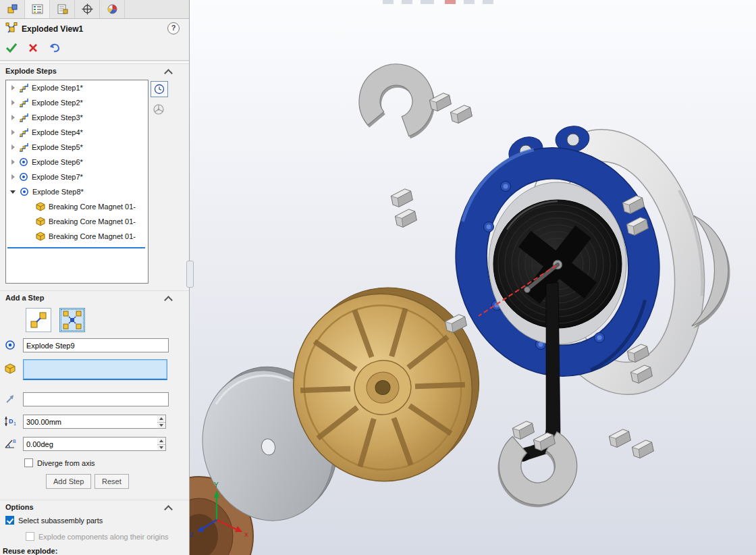 This screenshot has height=555, width=756. I want to click on help-icon: ?, so click(173, 28).